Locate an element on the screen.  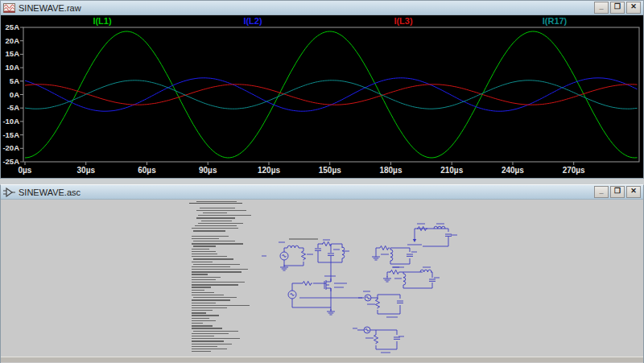
legend-item: I(R17) is located at coordinates (555, 21).